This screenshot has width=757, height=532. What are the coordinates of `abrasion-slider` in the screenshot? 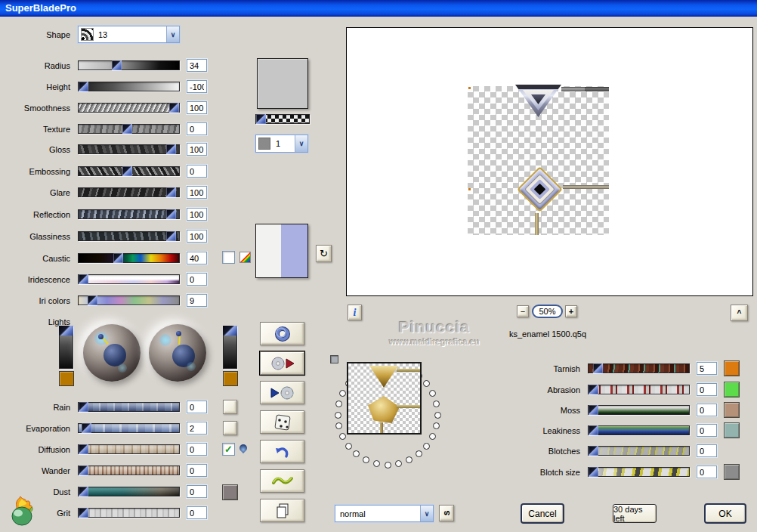 It's located at (639, 390).